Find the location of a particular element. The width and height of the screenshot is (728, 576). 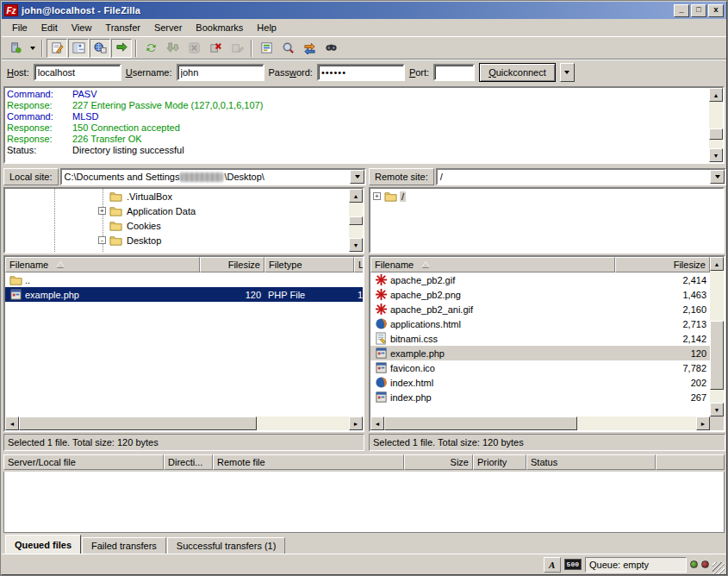

menu-help: Help is located at coordinates (267, 28).